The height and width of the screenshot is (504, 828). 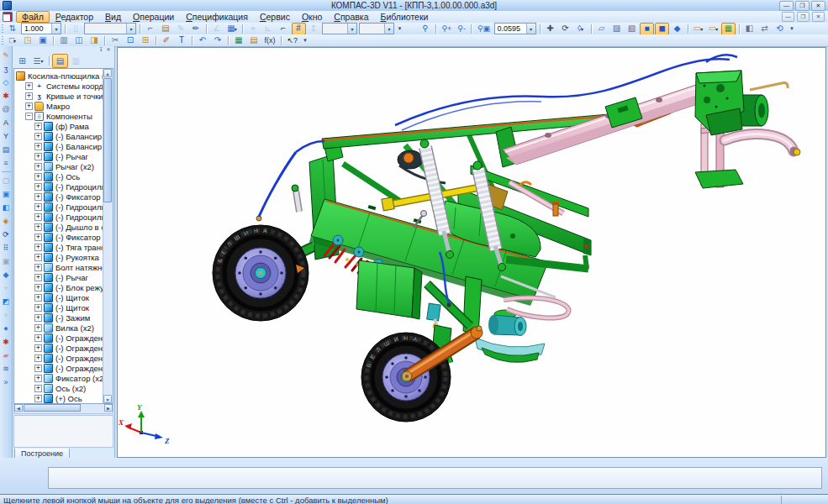 What do you see at coordinates (146, 40) in the screenshot?
I see `paste-button: ⊞` at bounding box center [146, 40].